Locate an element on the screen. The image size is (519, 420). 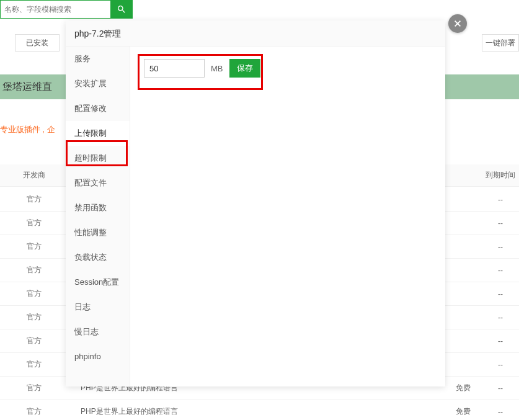
sidebar-item-upload-limit: 上传限制 is located at coordinates (98, 133).